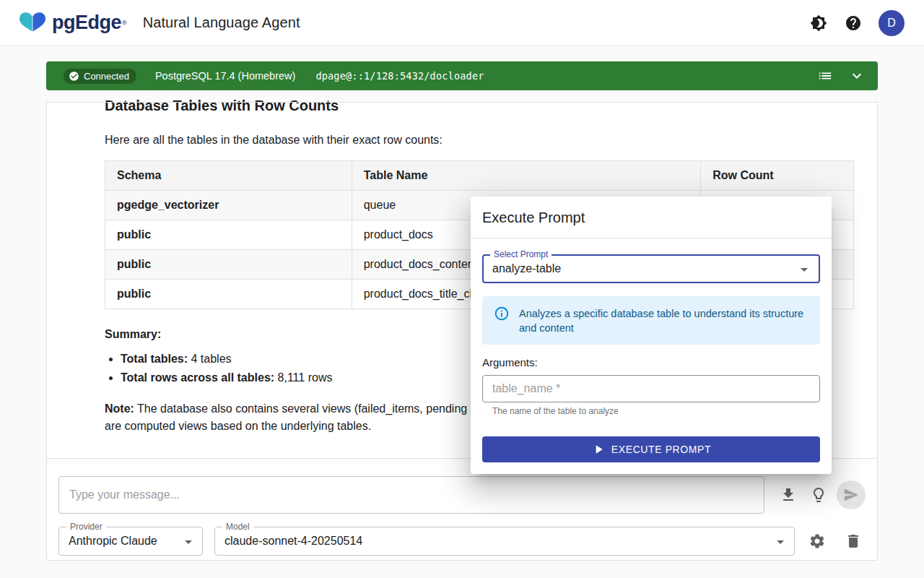  What do you see at coordinates (505, 541) in the screenshot?
I see `model-select: Model claude-sonnet-4-20250514` at bounding box center [505, 541].